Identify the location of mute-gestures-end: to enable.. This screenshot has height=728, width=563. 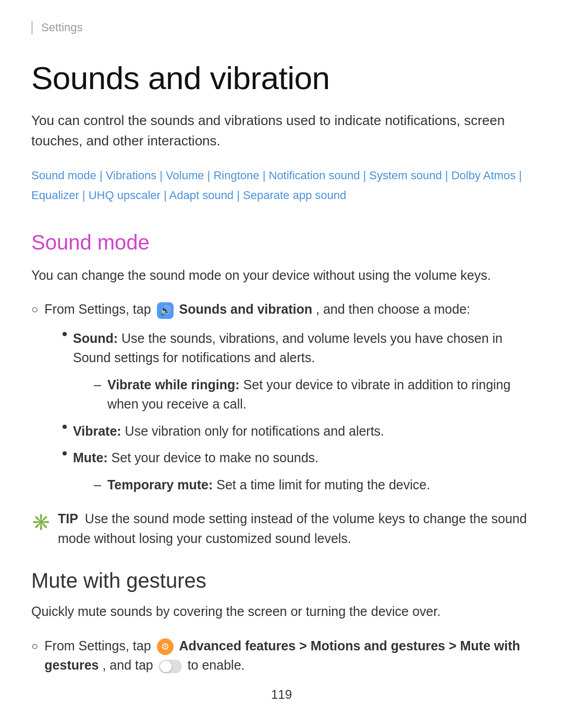
(216, 665).